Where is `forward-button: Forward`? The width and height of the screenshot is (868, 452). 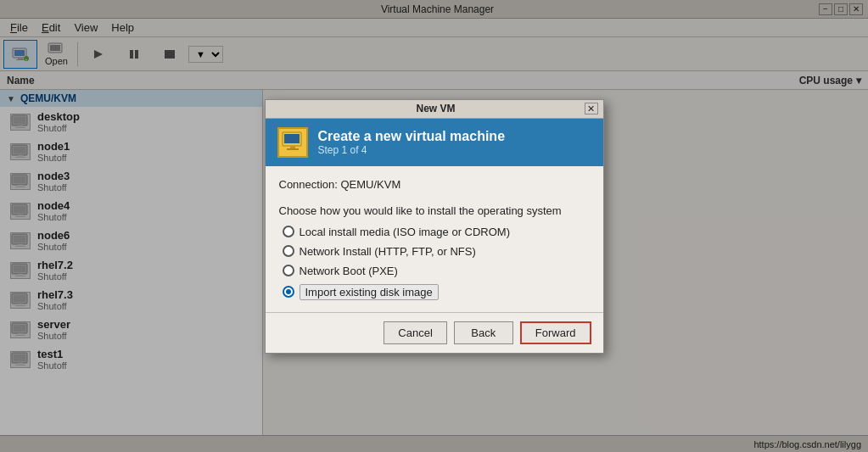
forward-button: Forward is located at coordinates (556, 332).